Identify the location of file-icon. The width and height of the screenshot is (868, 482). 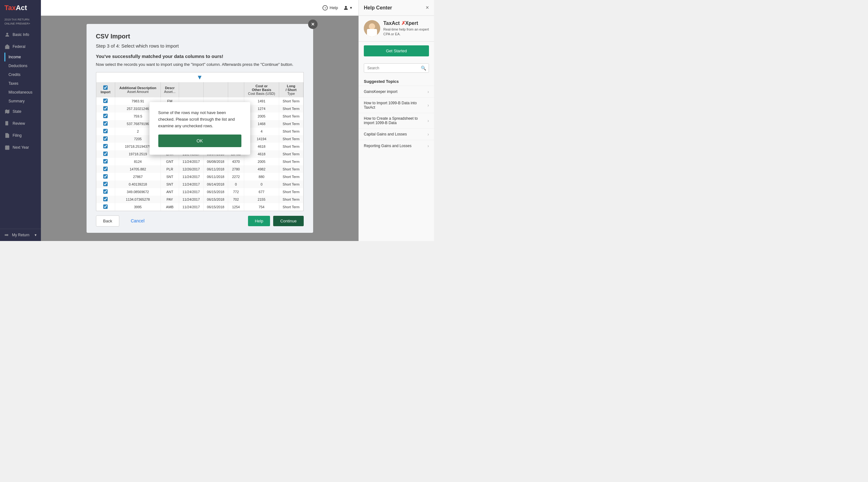
(7, 136).